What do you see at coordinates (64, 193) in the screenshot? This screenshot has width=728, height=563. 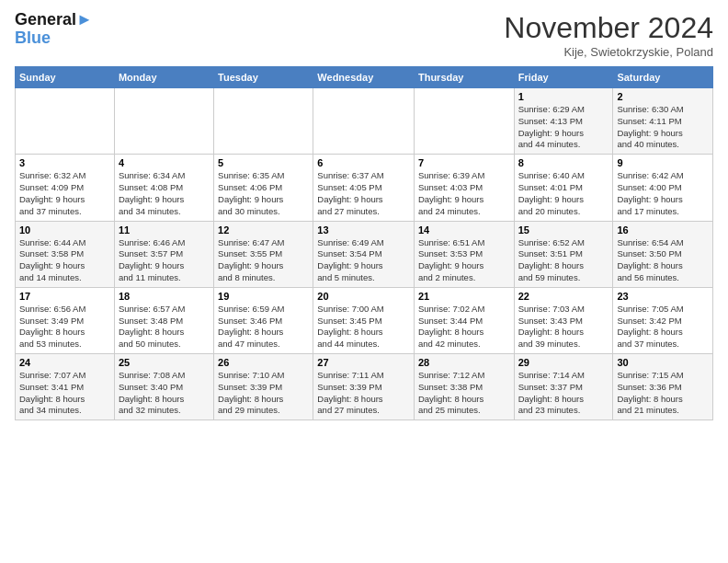 I see `day-info: Sunrise: 6:32 AMSunset: 4:09 PMDaylight:…` at bounding box center [64, 193].